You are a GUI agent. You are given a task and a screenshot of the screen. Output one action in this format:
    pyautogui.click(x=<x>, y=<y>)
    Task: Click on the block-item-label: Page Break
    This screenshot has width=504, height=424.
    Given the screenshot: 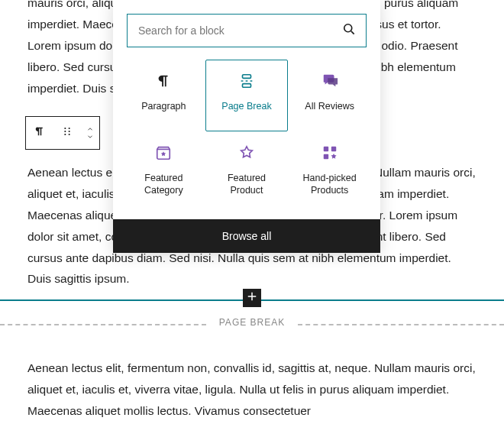 What is the action you would take?
    pyautogui.click(x=246, y=106)
    